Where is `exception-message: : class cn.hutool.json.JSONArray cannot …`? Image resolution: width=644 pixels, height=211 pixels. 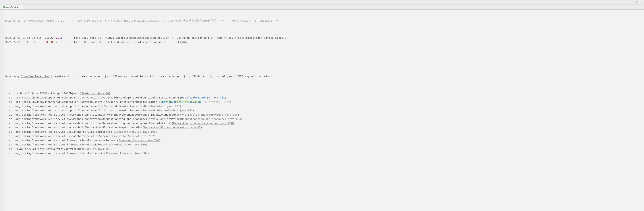
exception-message: : class cn.hutool.json.JSONArray cannot … is located at coordinates (173, 76).